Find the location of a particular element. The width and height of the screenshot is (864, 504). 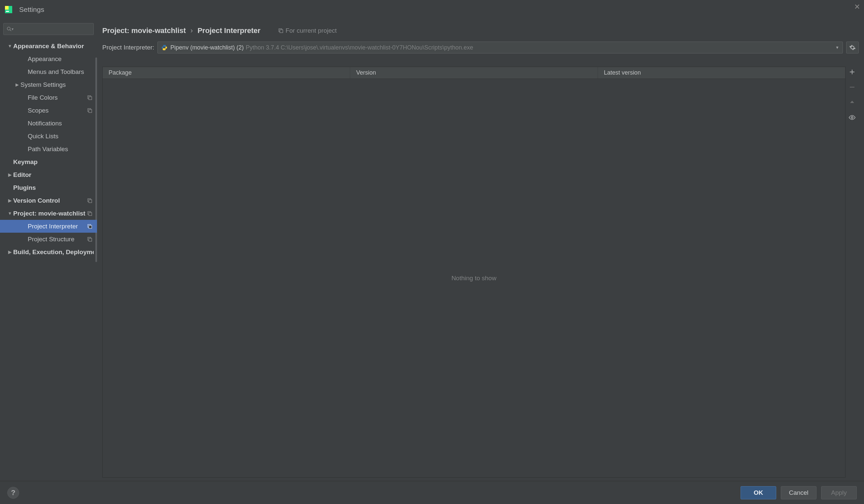

tree-item-project-movie-watchlist: Project: movie-watchlist is located at coordinates (49, 213).